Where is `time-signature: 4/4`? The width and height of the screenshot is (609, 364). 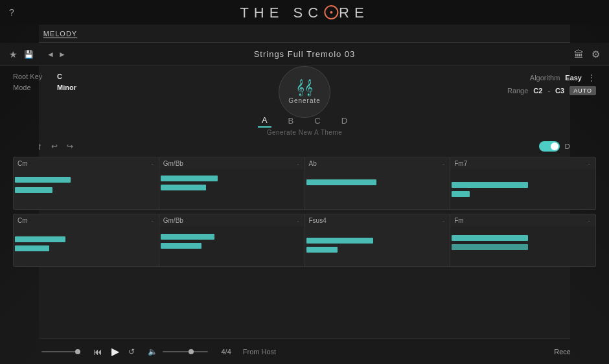 time-signature: 4/4 is located at coordinates (225, 352).